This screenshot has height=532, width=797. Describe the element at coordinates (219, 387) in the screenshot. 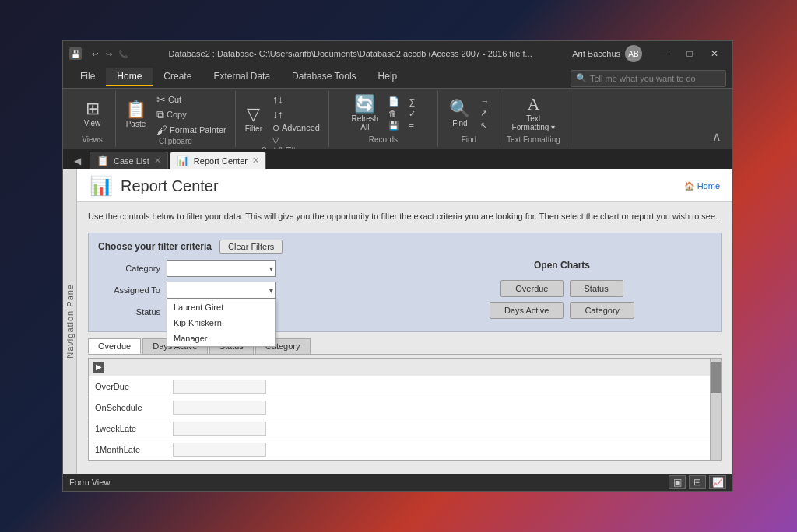

I see `overdue-input` at that location.